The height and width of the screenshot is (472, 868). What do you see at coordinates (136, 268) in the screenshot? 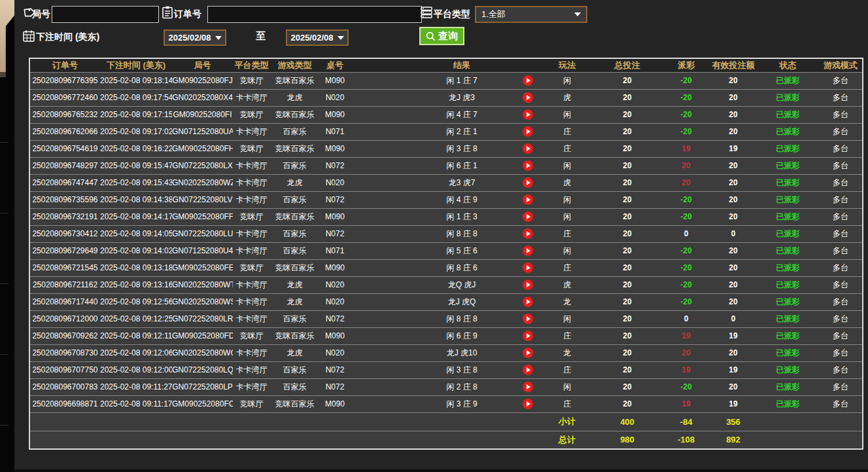
I see `bet-time-cell: 2025-02-08 09:13:18` at bounding box center [136, 268].